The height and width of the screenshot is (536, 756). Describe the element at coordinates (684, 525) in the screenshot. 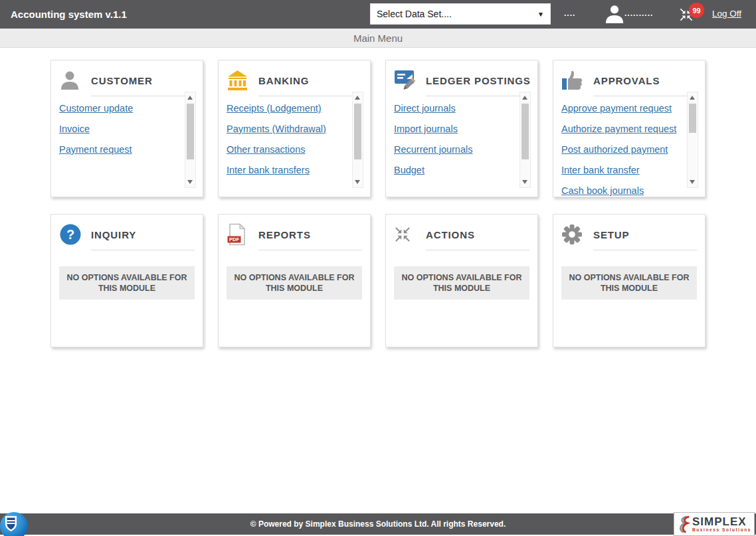

I see `simplex-s-icon` at that location.